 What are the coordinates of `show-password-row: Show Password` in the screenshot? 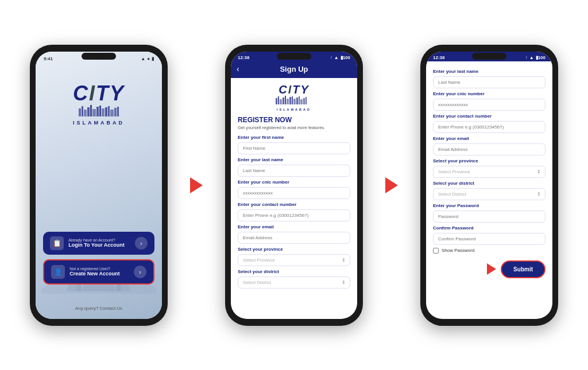 It's located at (489, 251).